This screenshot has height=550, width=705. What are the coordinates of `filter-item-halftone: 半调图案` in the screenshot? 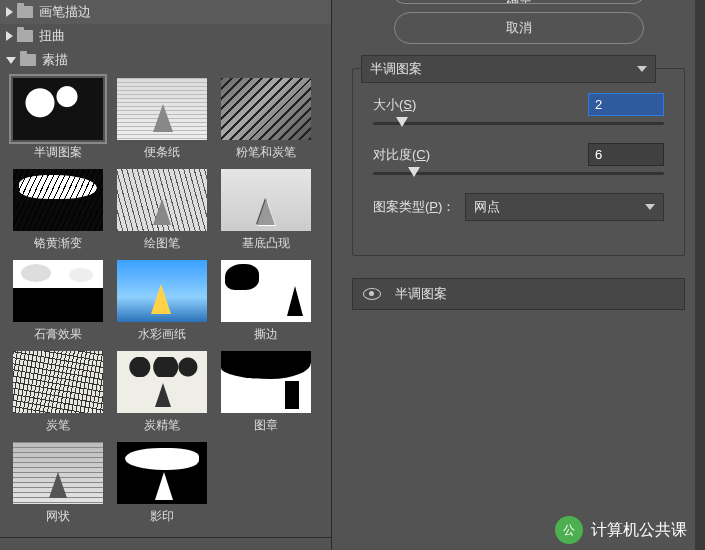 It's located at (58, 120).